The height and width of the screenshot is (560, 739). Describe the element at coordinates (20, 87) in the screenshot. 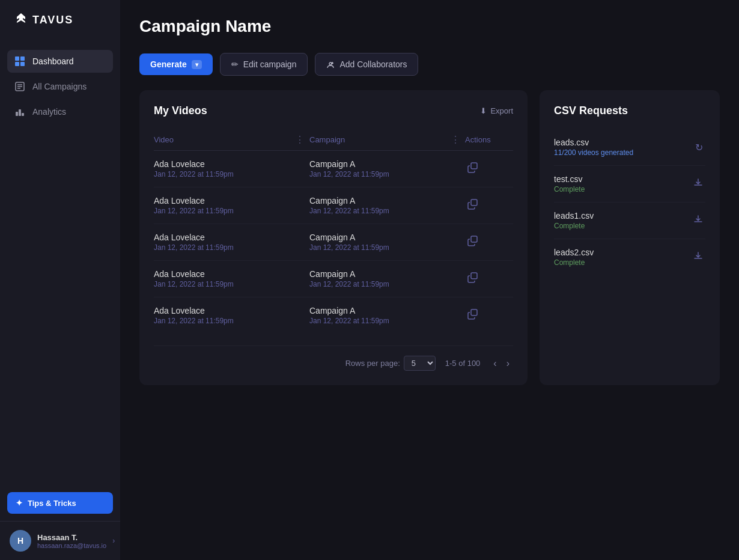

I see `campaigns-icon` at that location.